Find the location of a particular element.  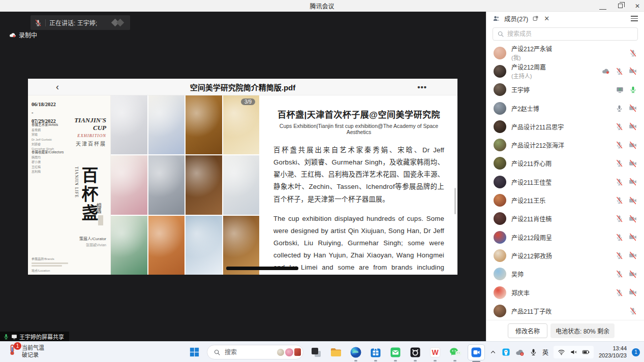

back-icon: ‹ is located at coordinates (57, 87).